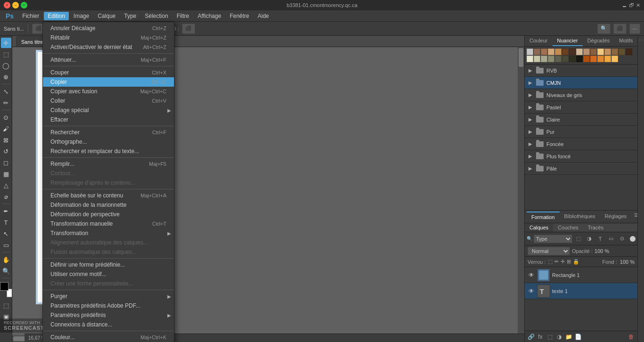 This screenshot has height=342, width=644. What do you see at coordinates (209, 16) in the screenshot?
I see `menu-affichage: Affichage` at bounding box center [209, 16].